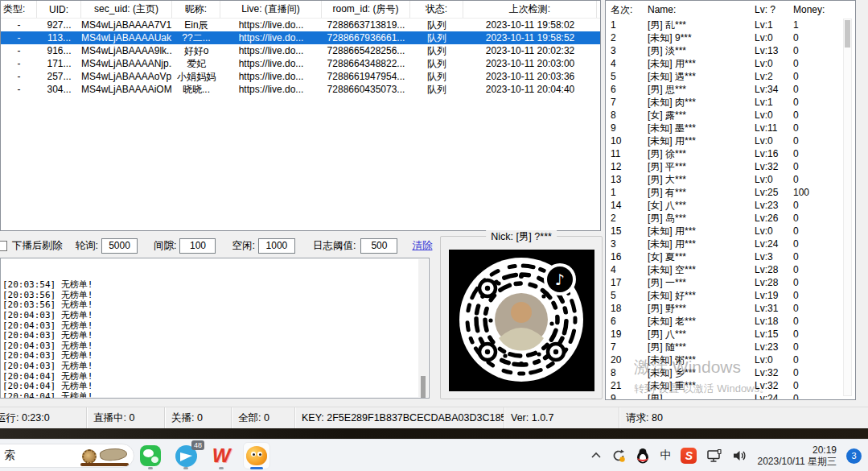 This screenshot has height=471, width=868. Describe the element at coordinates (379, 246) in the screenshot. I see `log-threshold-input` at that location.